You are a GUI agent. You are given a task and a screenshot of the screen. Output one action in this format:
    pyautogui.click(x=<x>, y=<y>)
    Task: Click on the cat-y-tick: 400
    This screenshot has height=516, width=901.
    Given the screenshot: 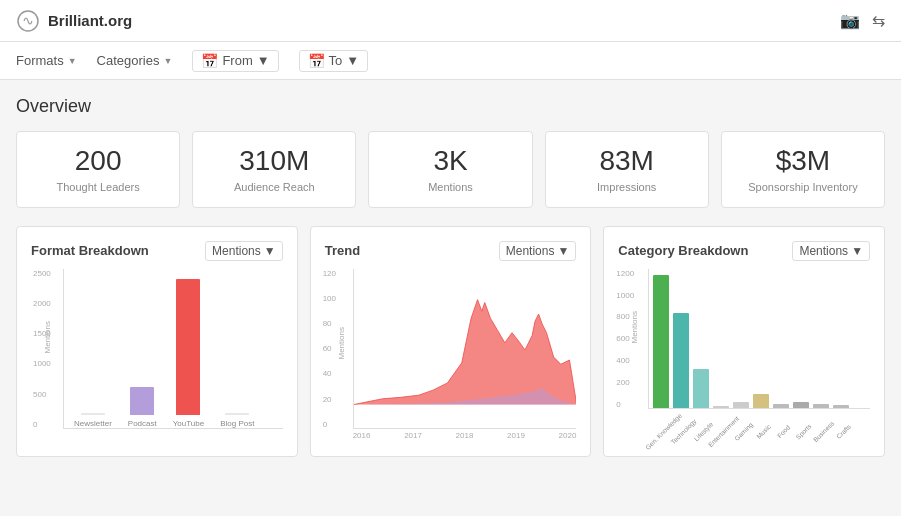 What is the action you would take?
    pyautogui.click(x=625, y=360)
    